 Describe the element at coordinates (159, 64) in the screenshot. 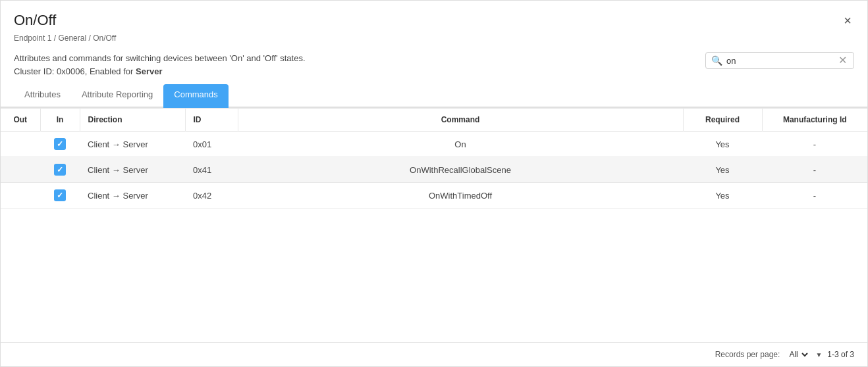

I see `description-text: Attributes and commands for switching de…` at that location.